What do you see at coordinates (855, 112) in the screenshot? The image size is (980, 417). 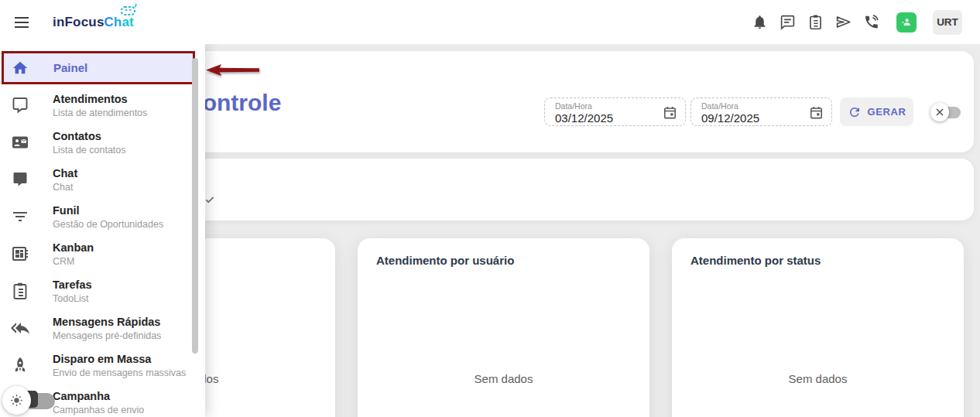 I see `refresh-icon` at bounding box center [855, 112].